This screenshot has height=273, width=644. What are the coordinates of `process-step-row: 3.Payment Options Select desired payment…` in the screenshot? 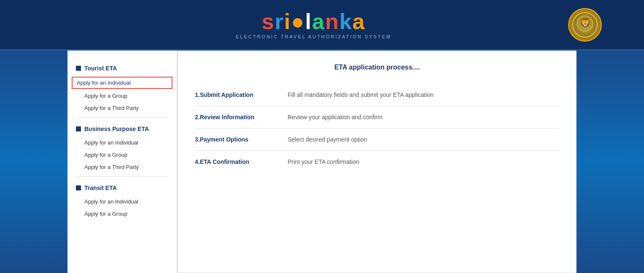 It's located at (377, 140).